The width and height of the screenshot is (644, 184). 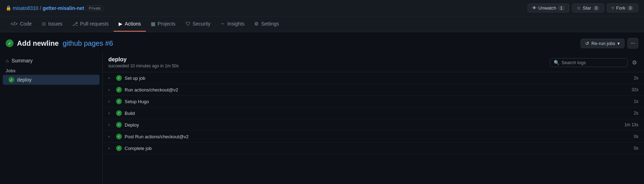 What do you see at coordinates (10, 43) in the screenshot?
I see `workflow-status-icon: ✓` at bounding box center [10, 43].